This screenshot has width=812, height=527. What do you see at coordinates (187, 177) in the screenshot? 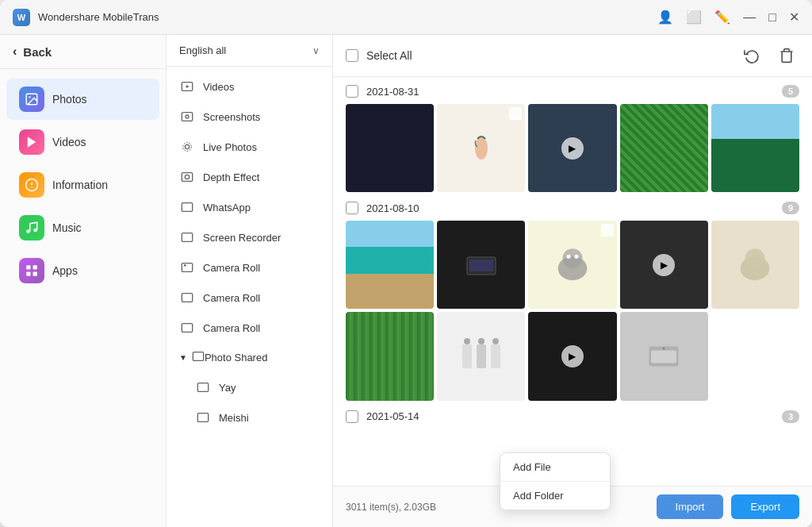
I see `middle-deptheffect-icon` at bounding box center [187, 177].